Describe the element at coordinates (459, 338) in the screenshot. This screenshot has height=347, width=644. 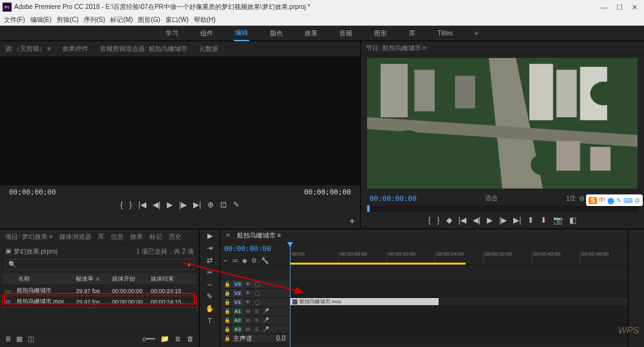
I see `track-lane-master` at that location.